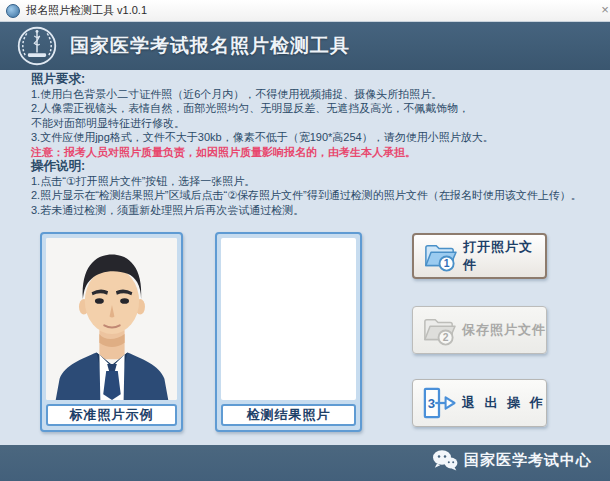 The image size is (610, 481). Describe the element at coordinates (480, 330) in the screenshot. I see `save-photo-button: 2 保存照片文件` at that location.